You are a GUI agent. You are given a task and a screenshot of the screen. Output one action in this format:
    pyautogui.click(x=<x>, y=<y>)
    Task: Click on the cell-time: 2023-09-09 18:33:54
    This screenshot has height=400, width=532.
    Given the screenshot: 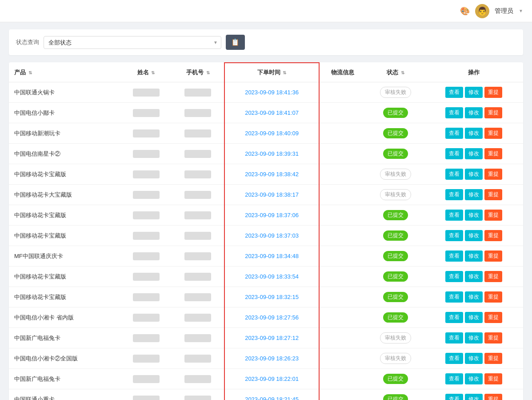 What is the action you would take?
    pyautogui.click(x=272, y=277)
    